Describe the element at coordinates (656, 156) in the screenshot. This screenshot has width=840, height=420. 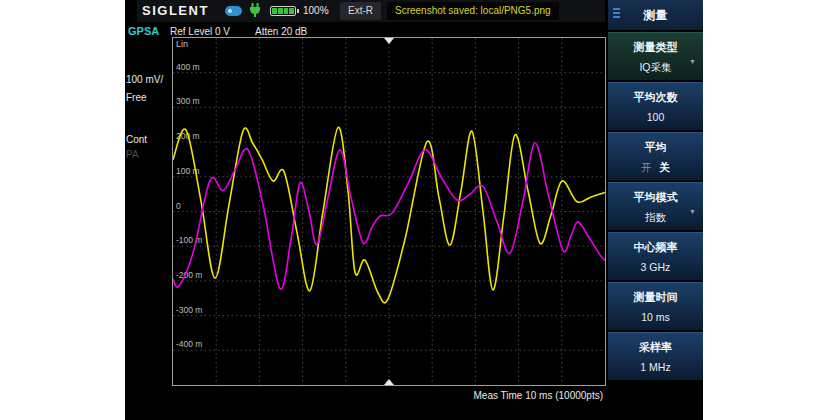
I see `softkey-average-toggle: 平均 开关` at that location.